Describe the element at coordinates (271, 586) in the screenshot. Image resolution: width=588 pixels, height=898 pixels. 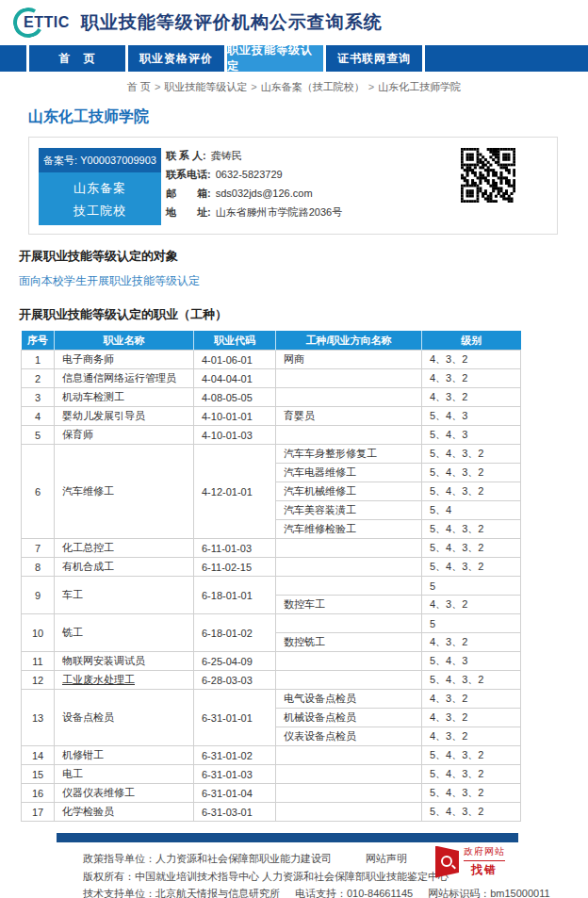
I see `table-row: 9车工6-18-01-015` at that location.